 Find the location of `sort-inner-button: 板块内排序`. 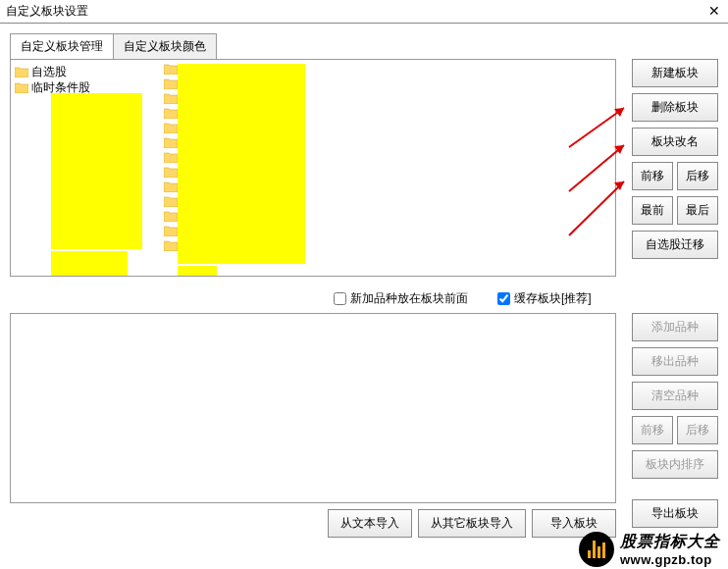

sort-inner-button: 板块内排序 is located at coordinates (675, 465).